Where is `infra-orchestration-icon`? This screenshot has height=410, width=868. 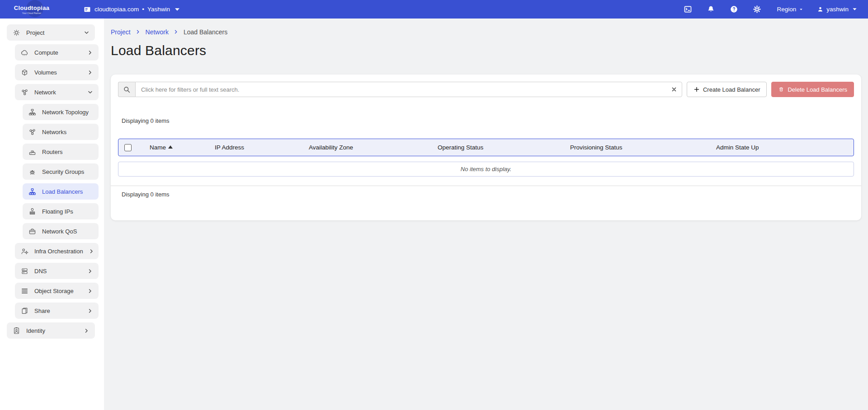 infra-orchestration-icon is located at coordinates (24, 251).